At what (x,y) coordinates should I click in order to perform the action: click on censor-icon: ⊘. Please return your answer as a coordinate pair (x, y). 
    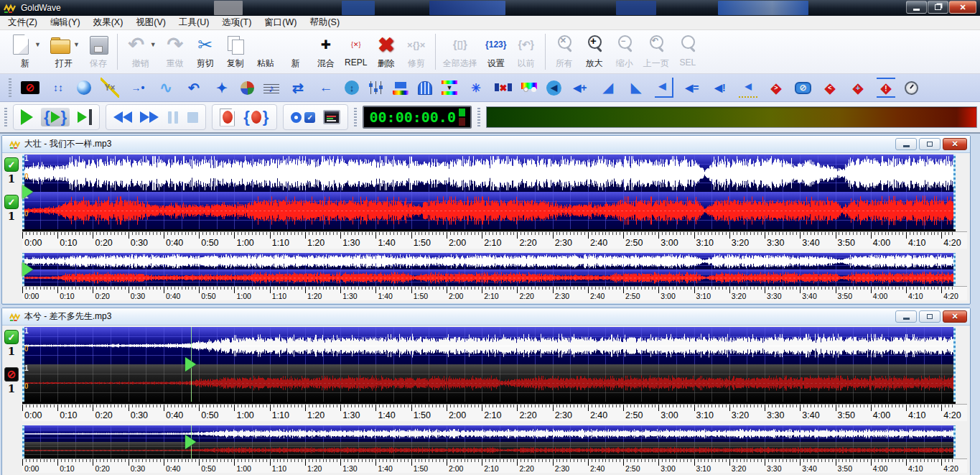
    Looking at the image, I should click on (803, 88).